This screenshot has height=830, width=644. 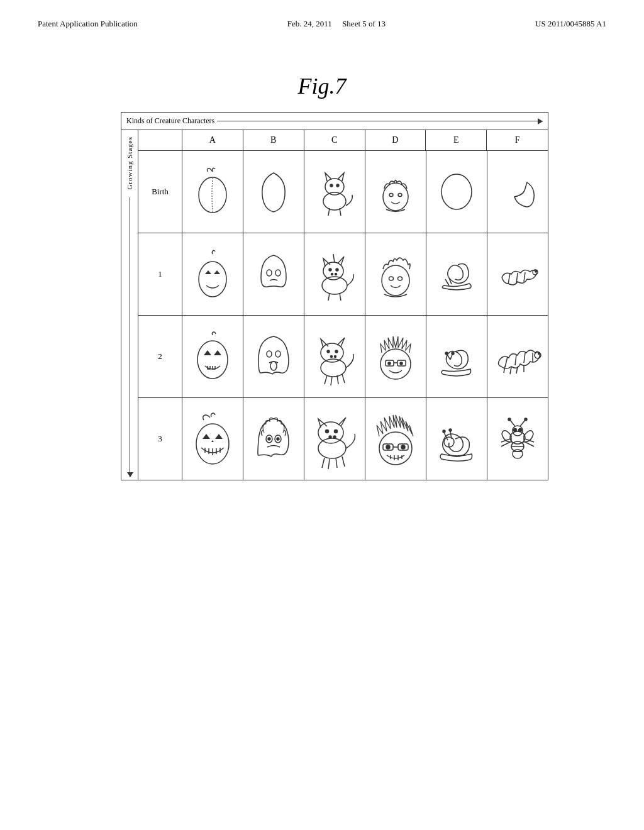 What do you see at coordinates (130, 163) in the screenshot?
I see `growing-stages-label: Growing Stages` at bounding box center [130, 163].